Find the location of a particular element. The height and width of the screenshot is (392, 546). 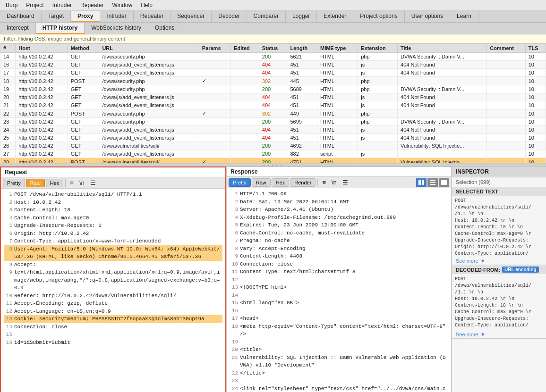

main-tab-user-options: User options is located at coordinates (427, 17).